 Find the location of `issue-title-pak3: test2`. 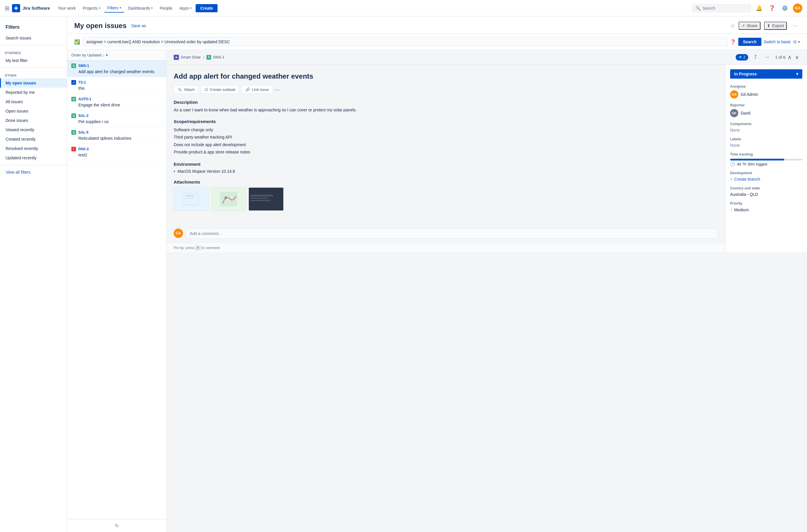

issue-title-pak3: test2 is located at coordinates (117, 155).